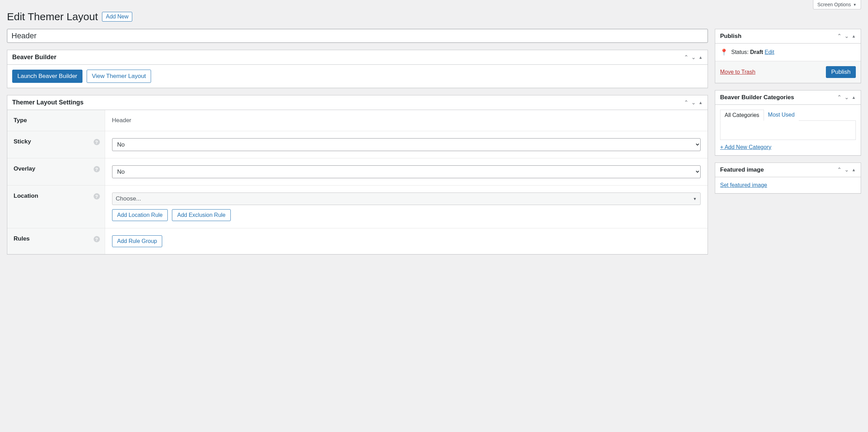 This screenshot has height=432, width=868. What do you see at coordinates (129, 199) in the screenshot?
I see `location-select-value: Choose...` at bounding box center [129, 199].